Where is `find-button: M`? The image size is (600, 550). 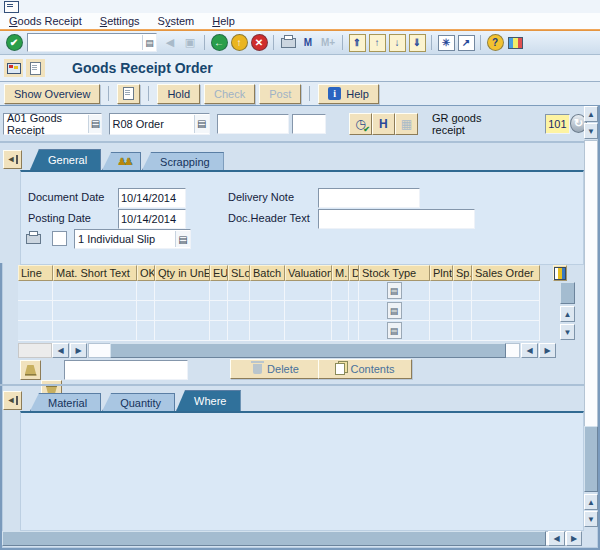 find-button: M is located at coordinates (308, 42).